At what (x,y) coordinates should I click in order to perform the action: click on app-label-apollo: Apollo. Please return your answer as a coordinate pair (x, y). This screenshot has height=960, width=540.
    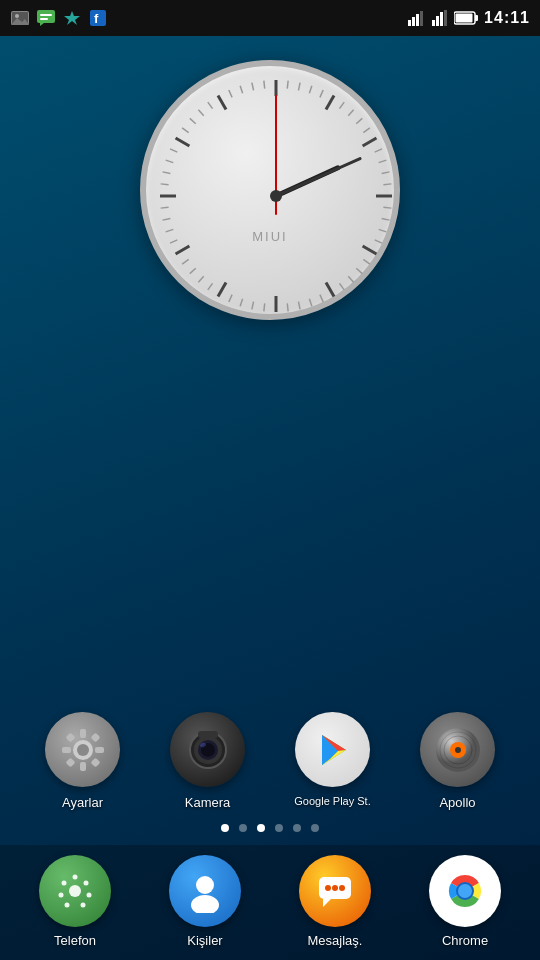
    Looking at the image, I should click on (457, 802).